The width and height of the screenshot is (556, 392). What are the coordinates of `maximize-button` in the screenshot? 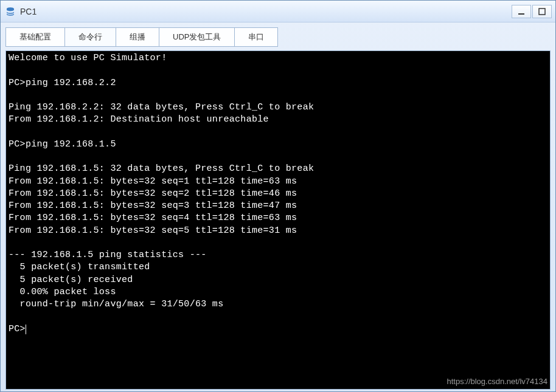 It's located at (542, 12).